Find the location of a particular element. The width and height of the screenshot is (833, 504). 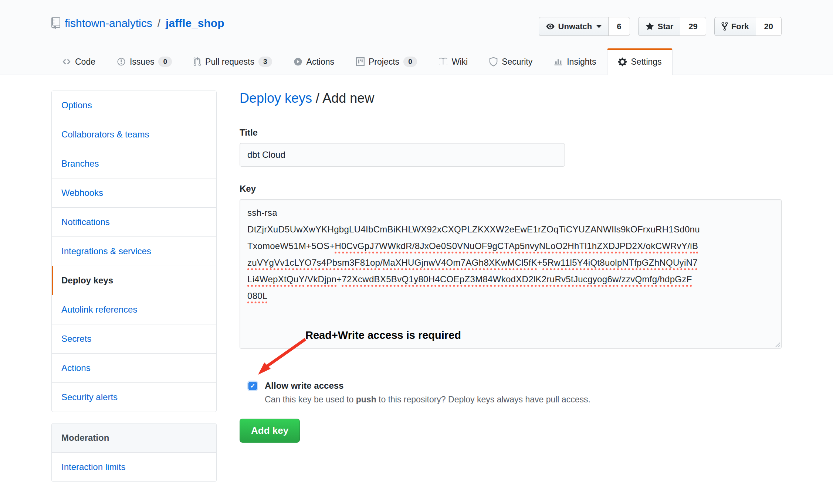

repo-name-link: jaffle_shop is located at coordinates (195, 23).